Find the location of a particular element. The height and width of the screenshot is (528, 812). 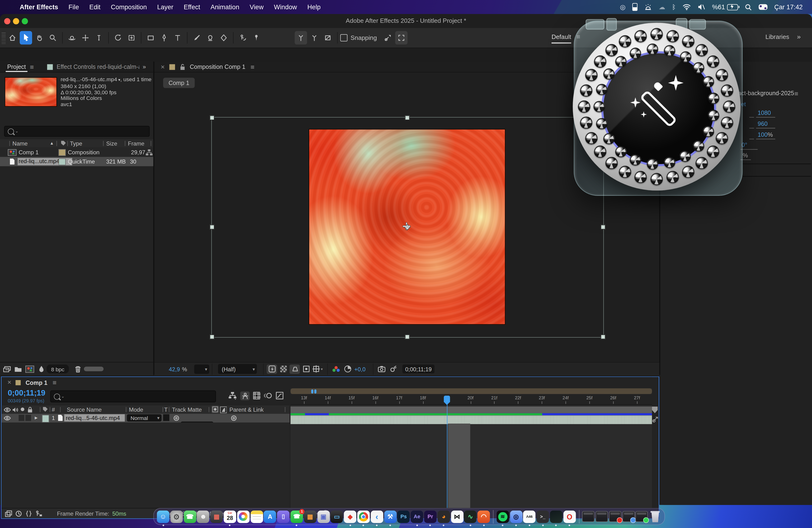

dock-display-app: ▭ is located at coordinates (337, 516).